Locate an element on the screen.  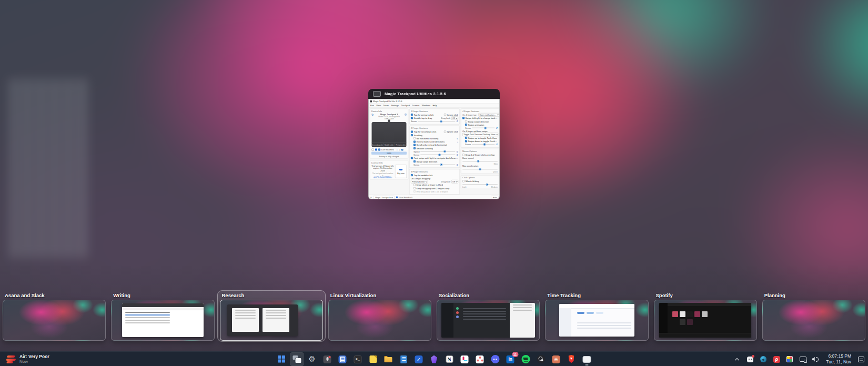
menu-windows: Windows is located at coordinates (426, 105).